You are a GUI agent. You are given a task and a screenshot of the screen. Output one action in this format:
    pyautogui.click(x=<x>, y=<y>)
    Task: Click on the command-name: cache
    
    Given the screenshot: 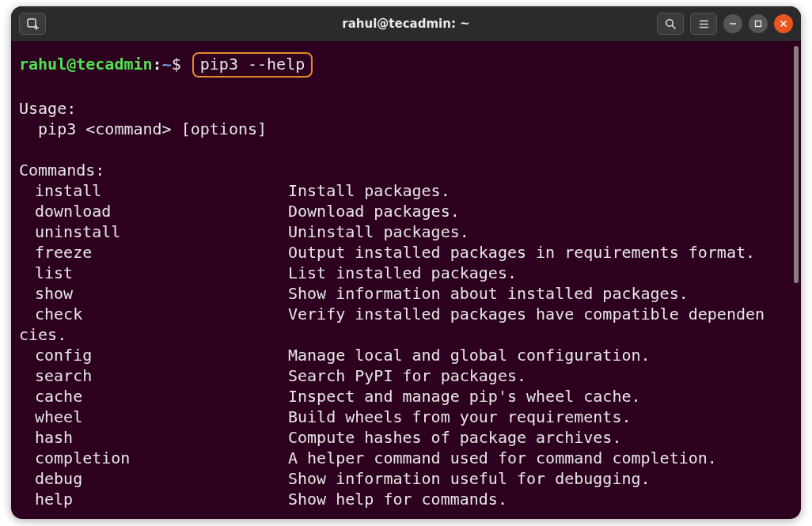 What is the action you would take?
    pyautogui.click(x=154, y=396)
    